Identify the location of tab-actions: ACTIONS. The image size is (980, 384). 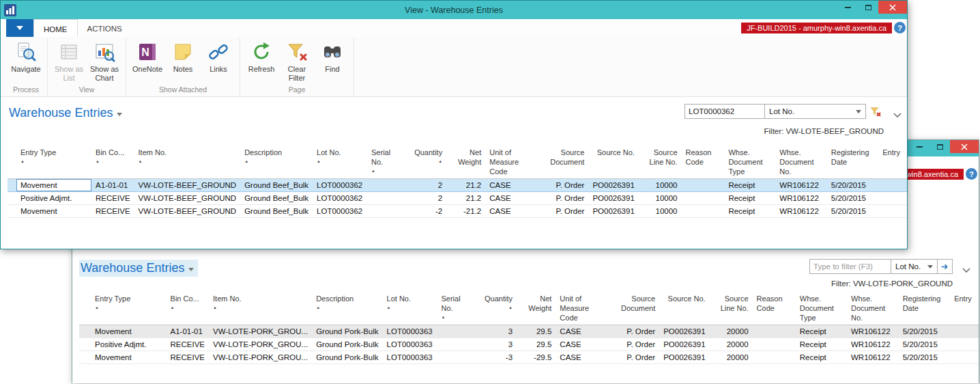
(105, 28).